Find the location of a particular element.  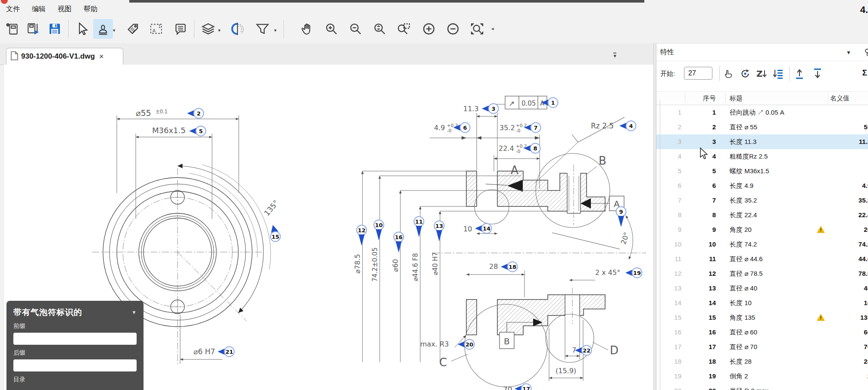

table-row: 12 12 直径 ⌀ 78.5 78.5 is located at coordinates (762, 274).